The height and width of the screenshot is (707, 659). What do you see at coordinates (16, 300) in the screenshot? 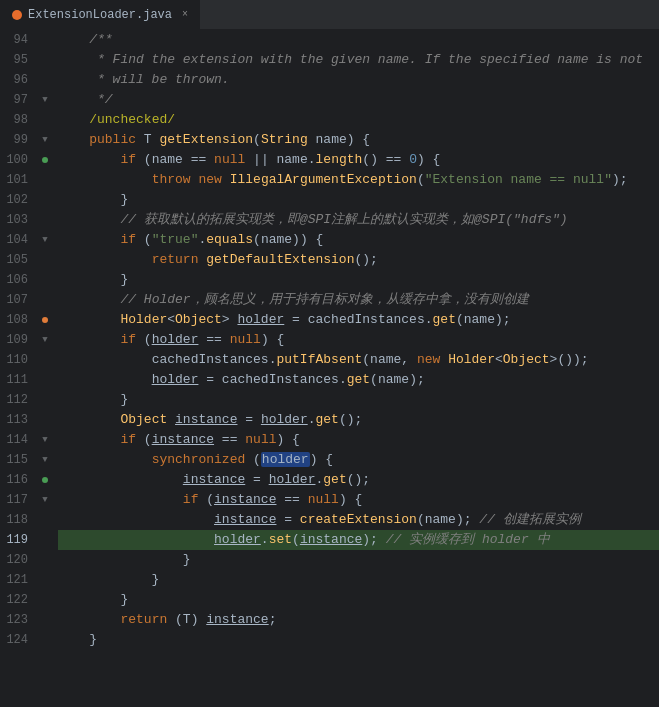
I see `line-num-107: 107` at bounding box center [16, 300].